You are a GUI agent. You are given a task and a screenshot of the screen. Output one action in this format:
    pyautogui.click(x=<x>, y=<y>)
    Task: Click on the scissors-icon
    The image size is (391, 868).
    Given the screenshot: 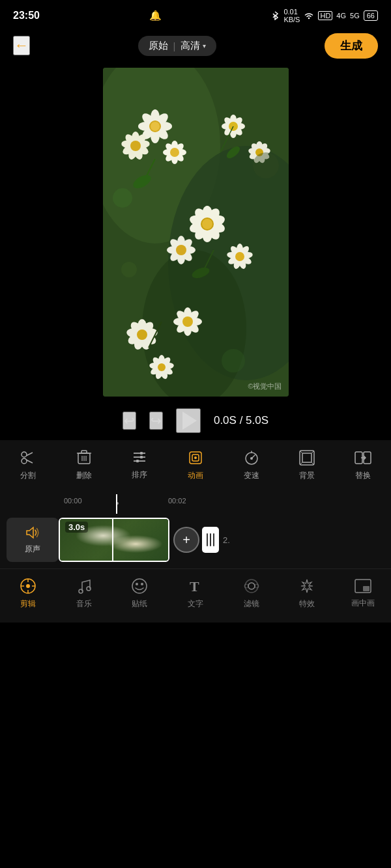 What is the action you would take?
    pyautogui.click(x=28, y=458)
    